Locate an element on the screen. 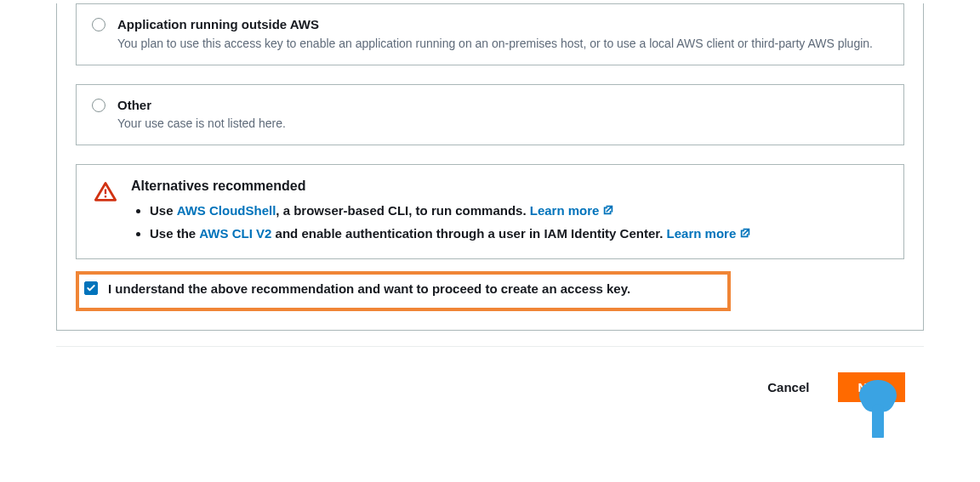 The width and height of the screenshot is (980, 482). bullet-text: and enable authentication through a user… is located at coordinates (469, 233).